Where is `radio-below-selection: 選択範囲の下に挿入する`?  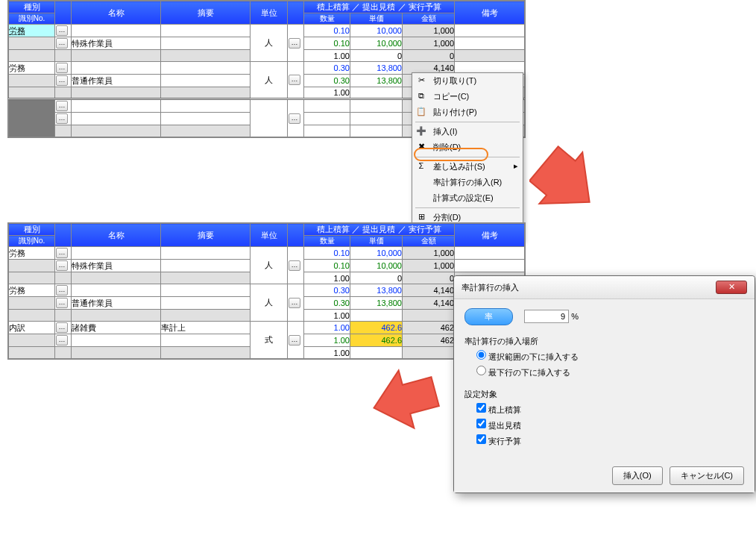
radio-below-selection: 選択範囲の下に挿入する is located at coordinates (610, 357).